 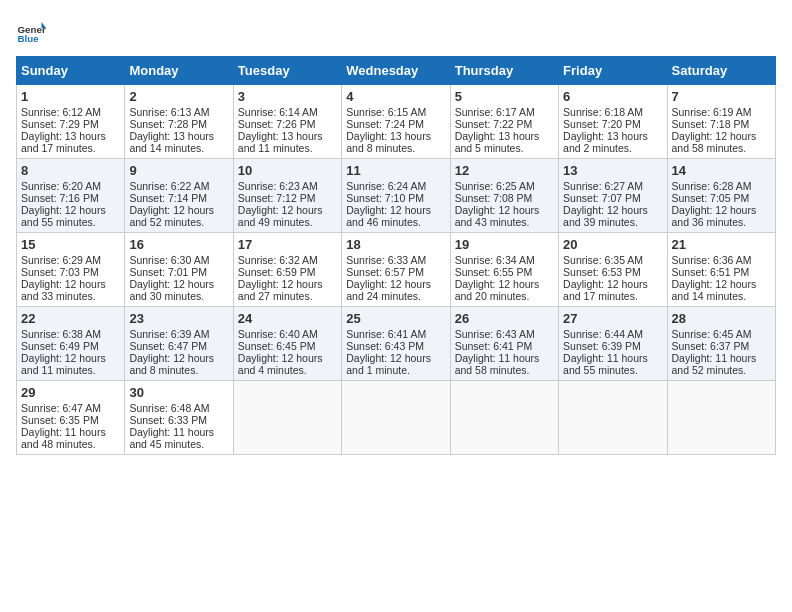 What do you see at coordinates (722, 216) in the screenshot?
I see `daylight-text: Daylight: 12 hours and 36 minutes.` at bounding box center [722, 216].